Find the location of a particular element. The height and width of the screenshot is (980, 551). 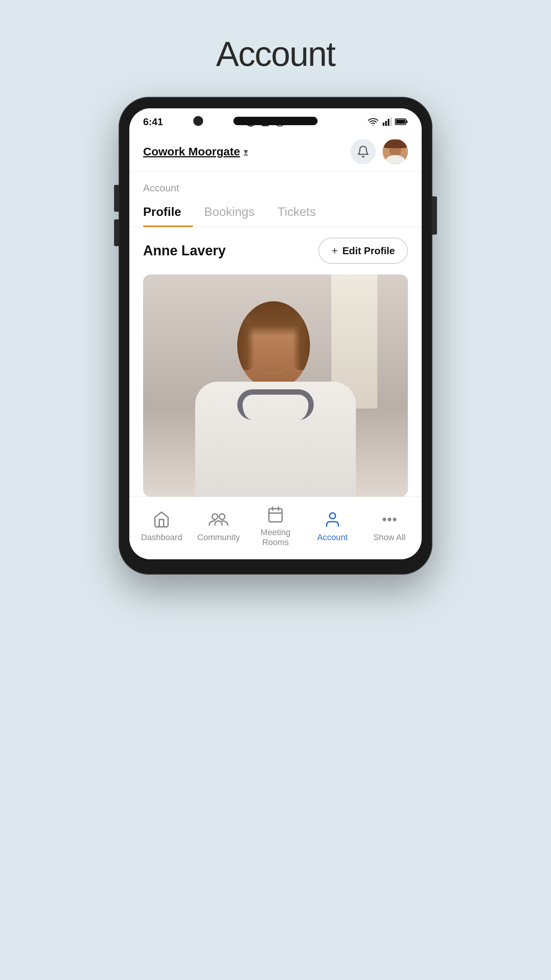

top-nav: Cowork Moorgate ▾ is located at coordinates (276, 152).